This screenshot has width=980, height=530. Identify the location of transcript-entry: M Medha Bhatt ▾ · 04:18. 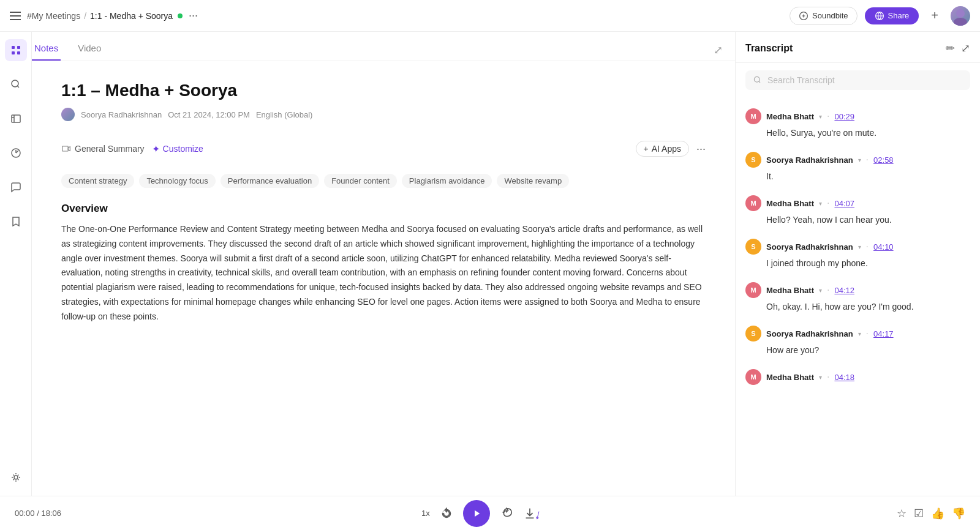
(858, 378).